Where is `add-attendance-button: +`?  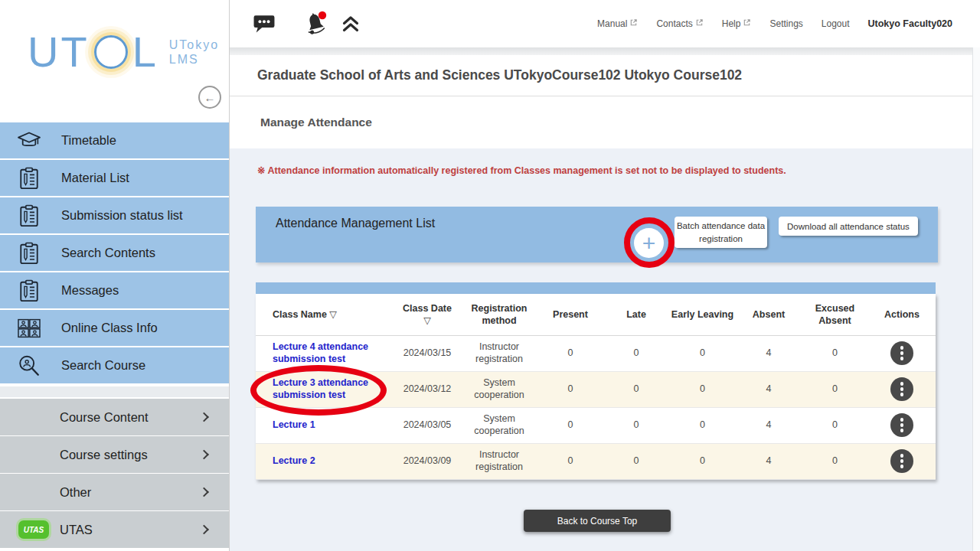
add-attendance-button: + is located at coordinates (649, 243).